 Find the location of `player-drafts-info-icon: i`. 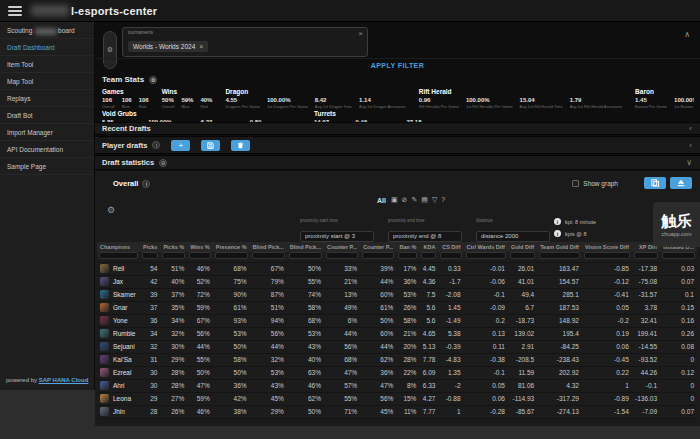

player-drafts-info-icon: i is located at coordinates (156, 145).